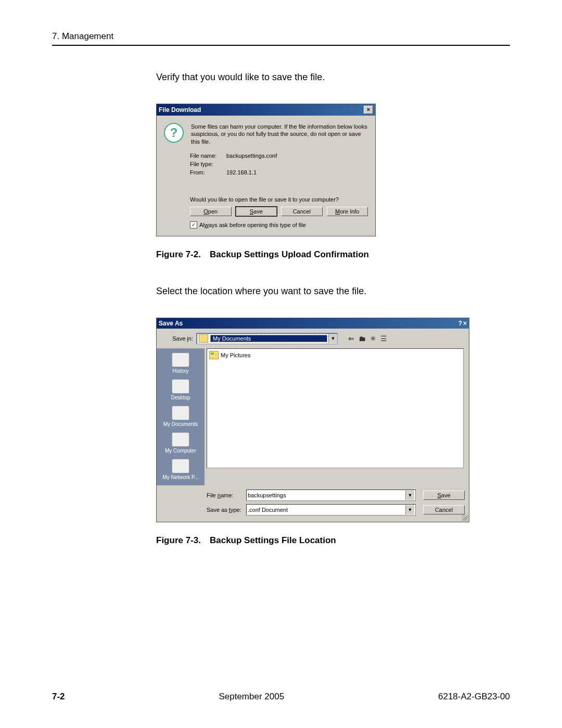  I want to click on body-paragraph-2: Select the location where you want to sa…, so click(333, 292).